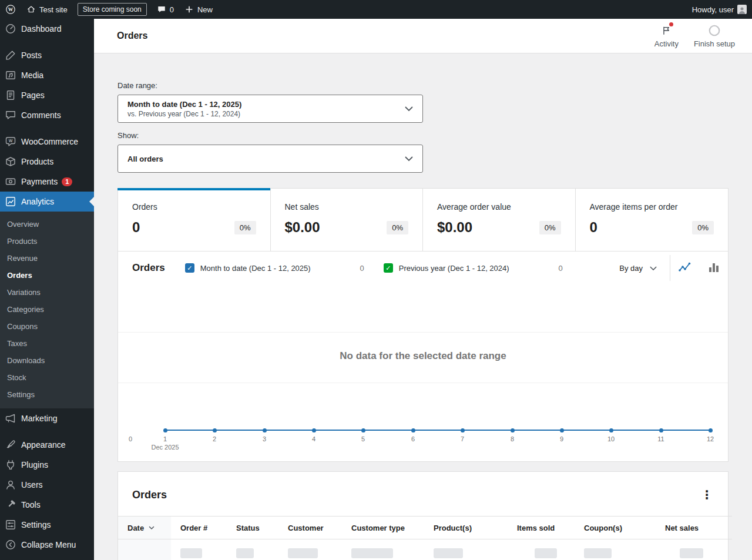 This screenshot has height=560, width=752. What do you see at coordinates (474, 268) in the screenshot?
I see `legend-previous-period: ✓ Previous year (Dec 1 - 12, 2024) 0` at bounding box center [474, 268].